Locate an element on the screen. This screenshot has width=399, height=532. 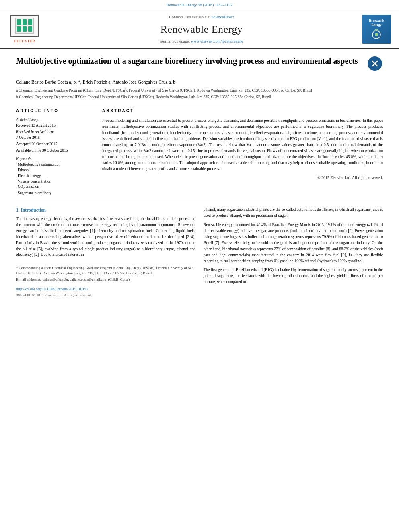
body-right-col: ethanol, many sugarcane industrial plant… is located at coordinates (293, 253).